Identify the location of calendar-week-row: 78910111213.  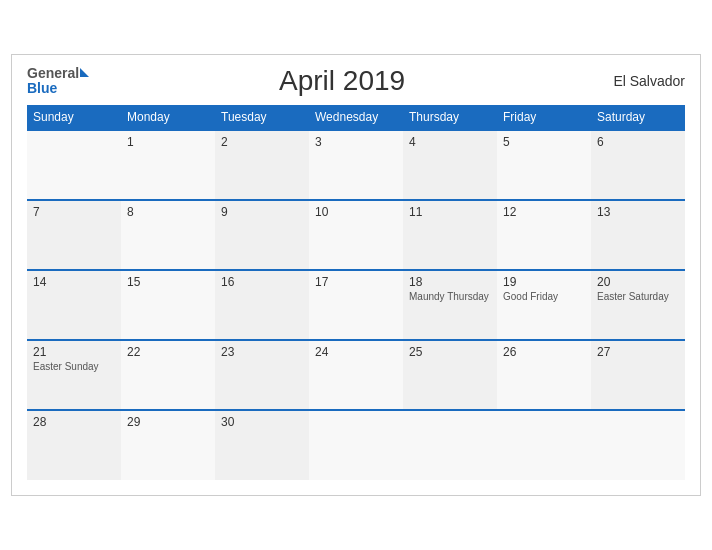
(356, 235).